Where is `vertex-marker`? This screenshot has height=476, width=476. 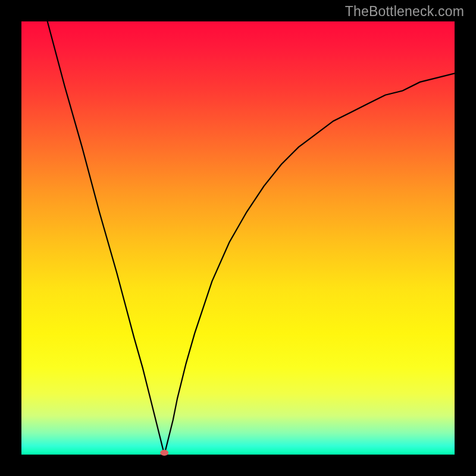 vertex-marker is located at coordinates (164, 453).